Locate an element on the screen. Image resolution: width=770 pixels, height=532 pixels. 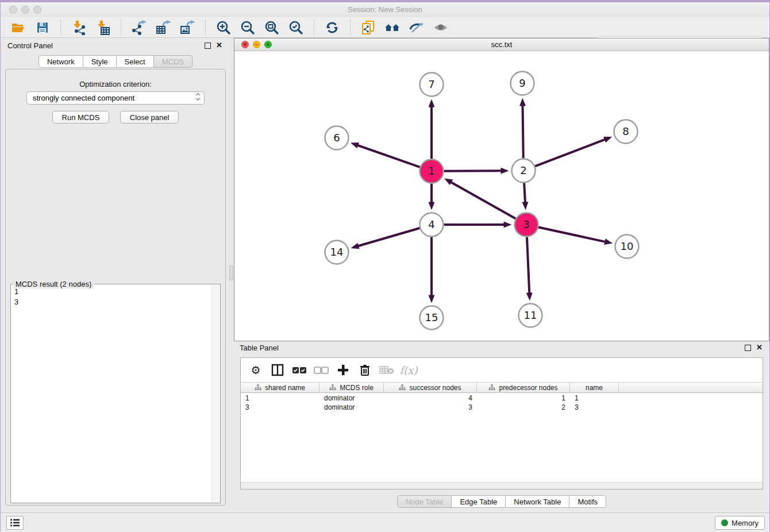
column-header-shared-name: shared name is located at coordinates (280, 387).